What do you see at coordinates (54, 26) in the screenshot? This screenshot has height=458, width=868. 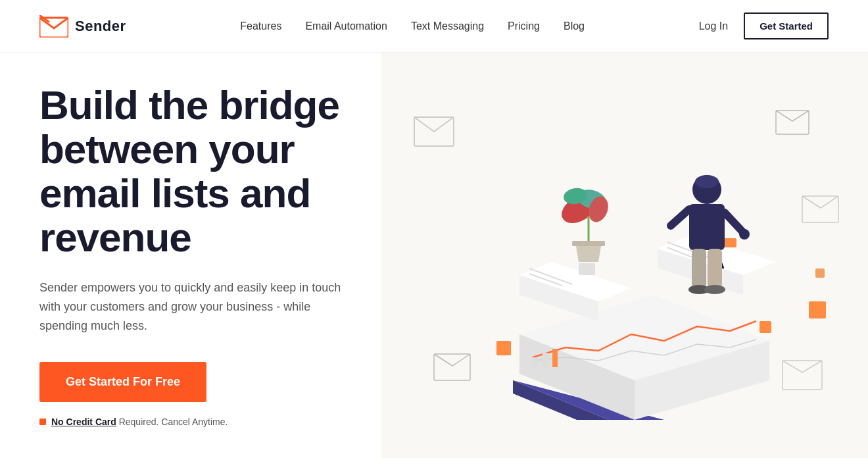 I see `logo-icon` at bounding box center [54, 26].